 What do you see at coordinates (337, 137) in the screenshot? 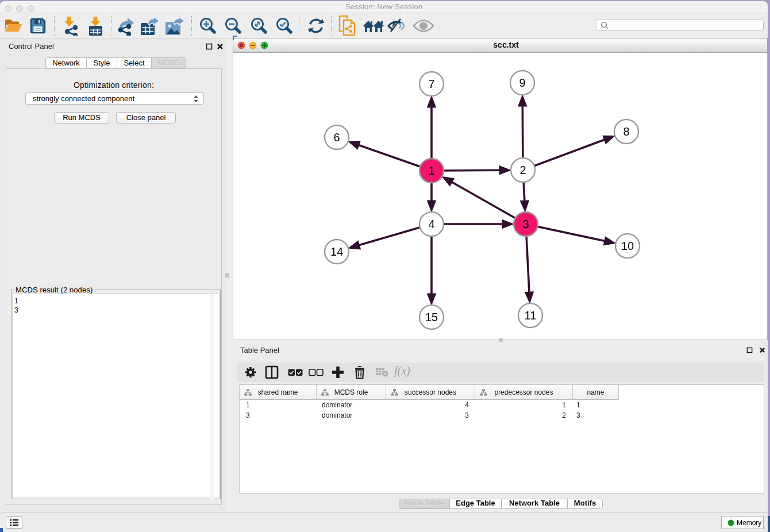
I see `svg-text: 6` at bounding box center [337, 137].